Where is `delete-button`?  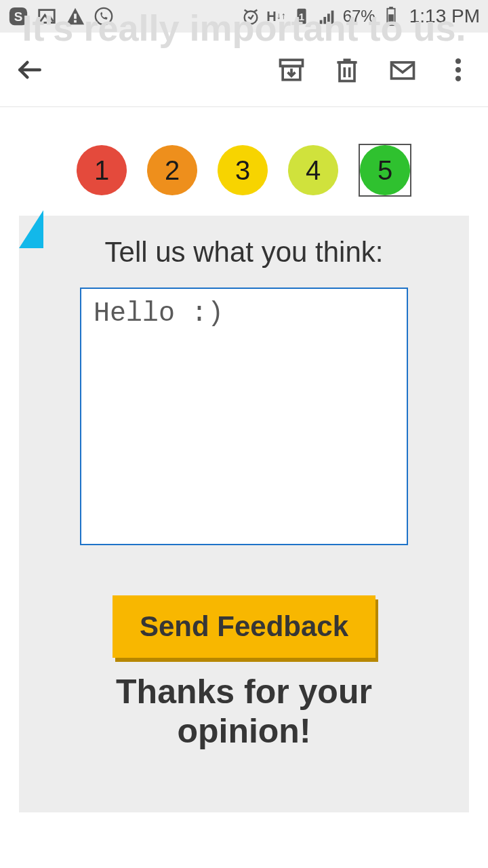
delete-button is located at coordinates (347, 70).